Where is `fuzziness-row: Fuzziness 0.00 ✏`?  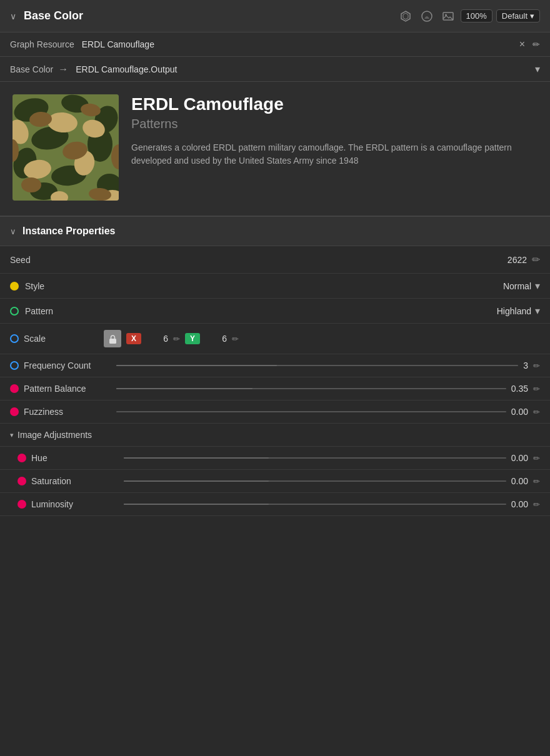
fuzziness-row: Fuzziness 0.00 ✏ is located at coordinates (275, 412).